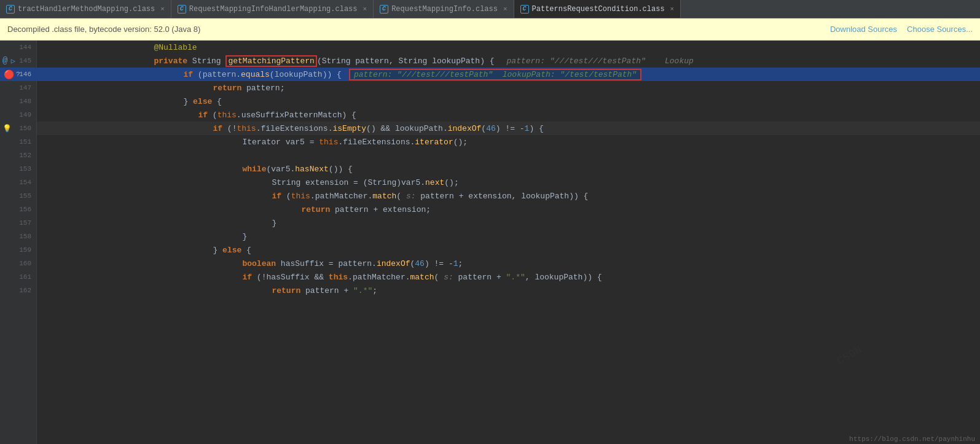 The height and width of the screenshot is (444, 980). What do you see at coordinates (509, 250) in the screenshot?
I see `code-line-159: } else {` at bounding box center [509, 250].